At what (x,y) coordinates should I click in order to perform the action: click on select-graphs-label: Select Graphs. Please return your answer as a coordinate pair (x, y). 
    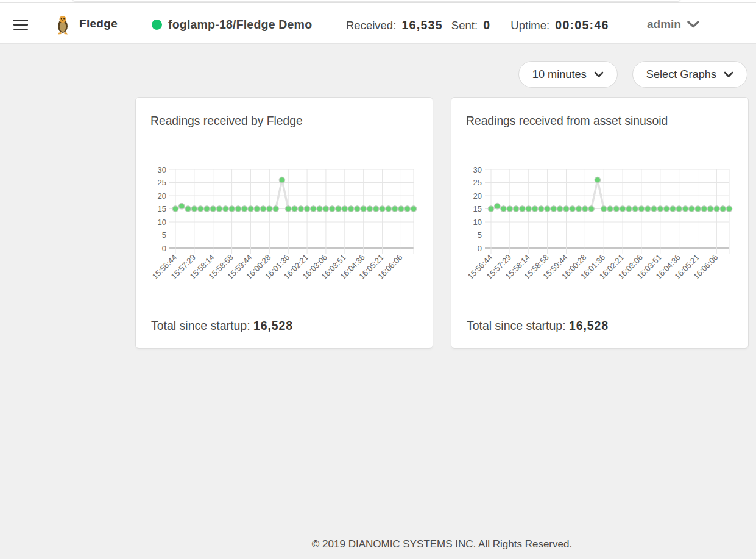
    Looking at the image, I should click on (681, 74).